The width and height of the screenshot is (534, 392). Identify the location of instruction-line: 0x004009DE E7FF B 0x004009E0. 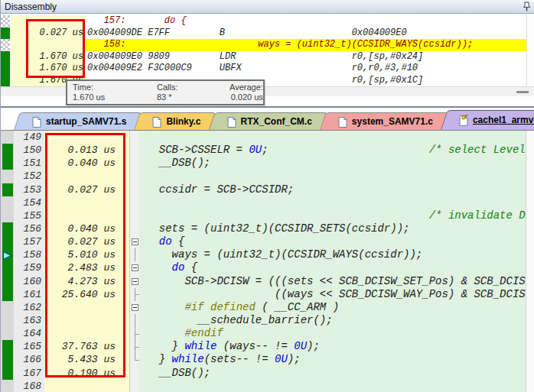
(310, 34).